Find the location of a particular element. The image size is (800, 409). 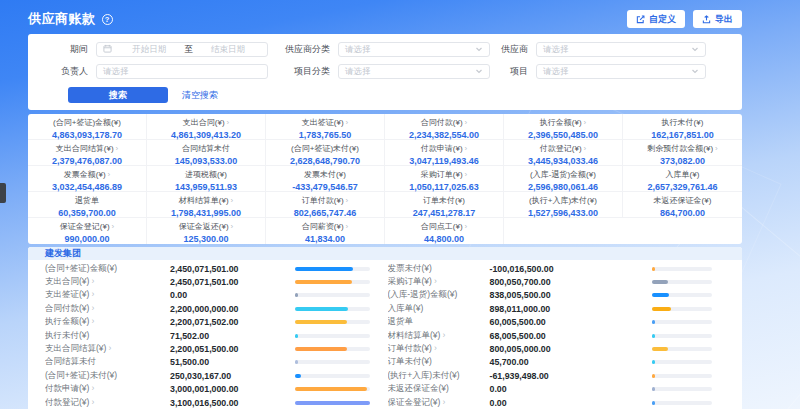

supplier-select: 请选择 is located at coordinates (621, 50).